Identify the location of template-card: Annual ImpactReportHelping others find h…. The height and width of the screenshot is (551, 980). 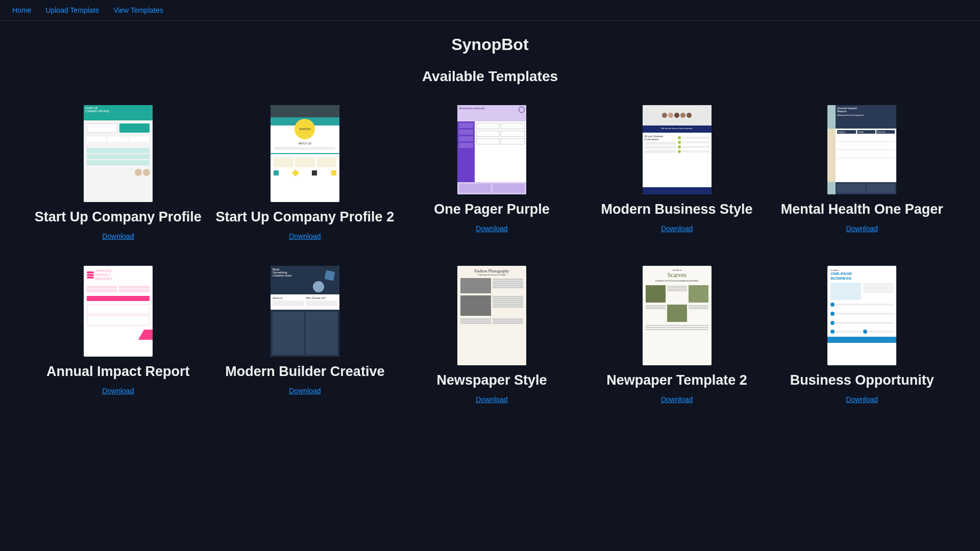
(862, 172).